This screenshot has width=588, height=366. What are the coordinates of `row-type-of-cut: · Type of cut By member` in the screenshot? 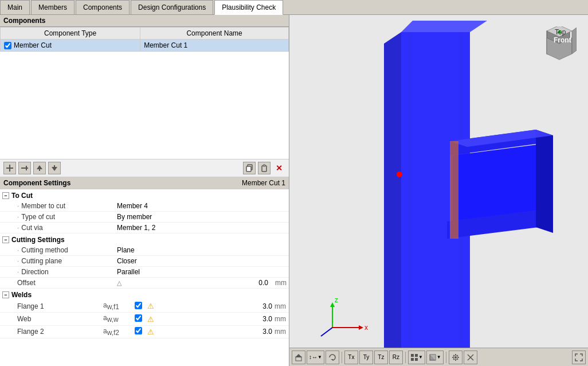 It's located at (144, 217).